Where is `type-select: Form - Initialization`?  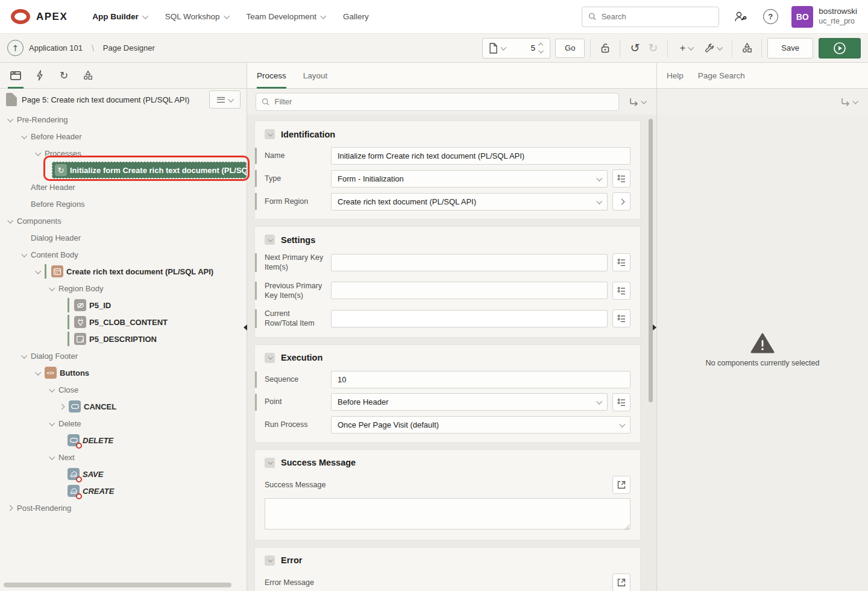
type-select: Form - Initialization is located at coordinates (469, 179).